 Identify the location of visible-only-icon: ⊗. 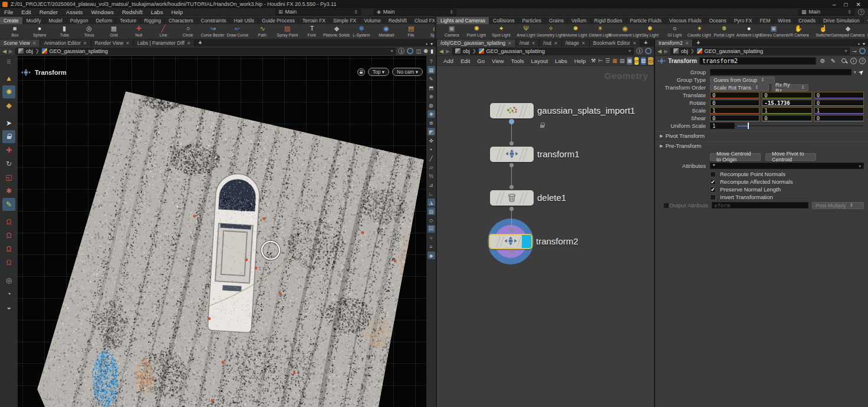
(432, 97).